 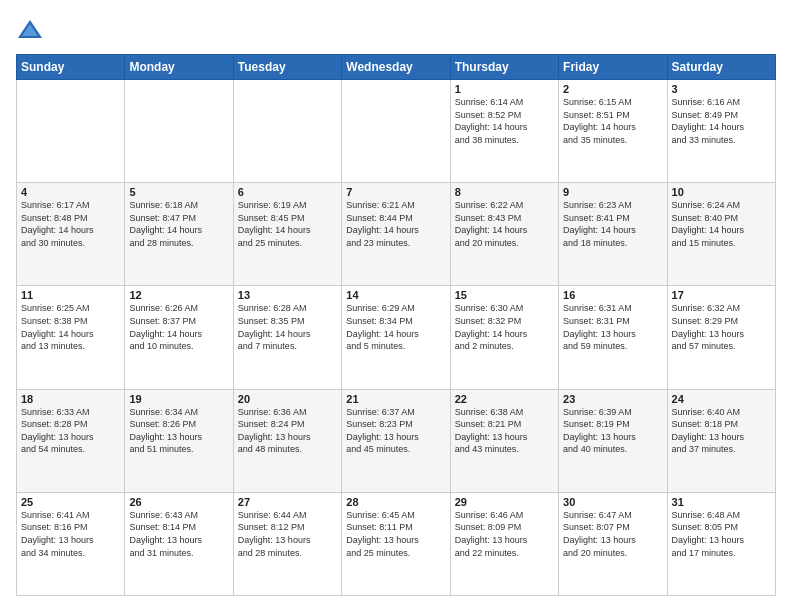 I want to click on day-cell: 7Sunrise: 6:21 AM Sunset: 8:44 PM Daylig…, so click(x=396, y=234).